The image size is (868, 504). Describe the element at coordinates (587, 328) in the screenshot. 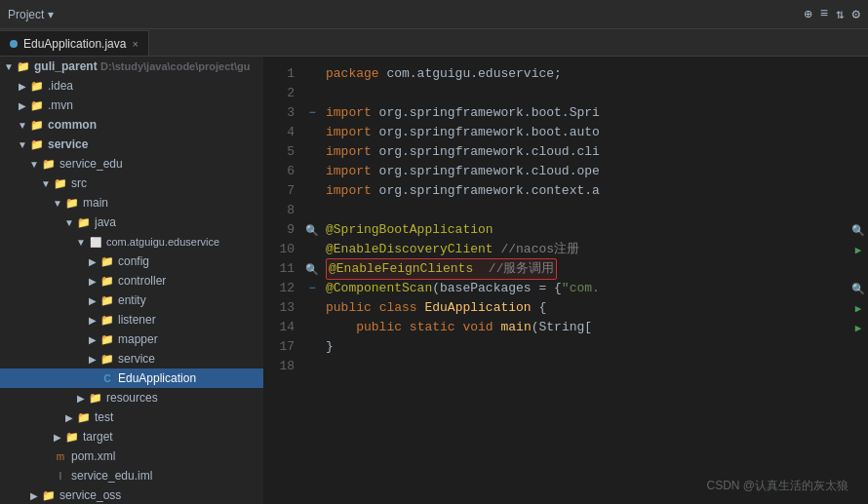

I see `code-line-14: public static void main (String[` at that location.